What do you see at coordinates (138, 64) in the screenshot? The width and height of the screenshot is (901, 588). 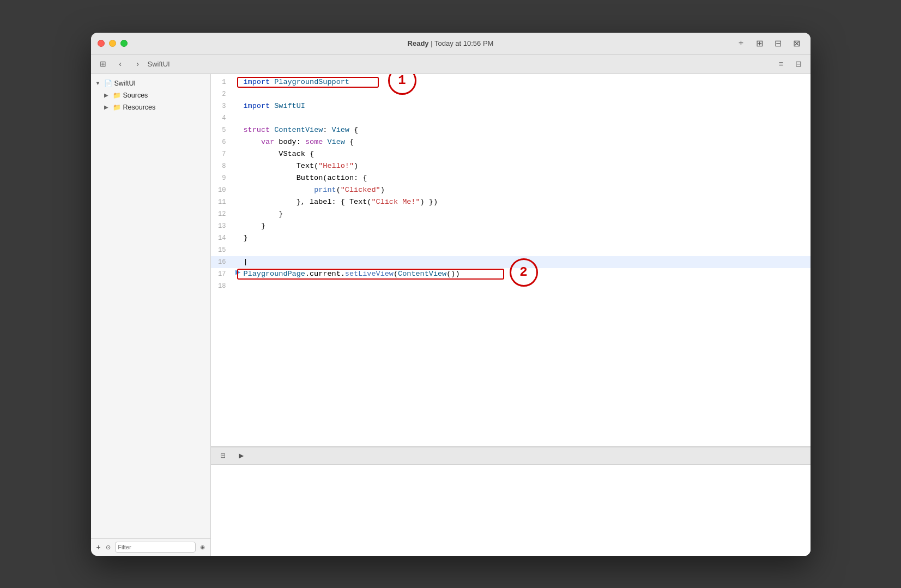 I see `nav-forward: ›` at bounding box center [138, 64].